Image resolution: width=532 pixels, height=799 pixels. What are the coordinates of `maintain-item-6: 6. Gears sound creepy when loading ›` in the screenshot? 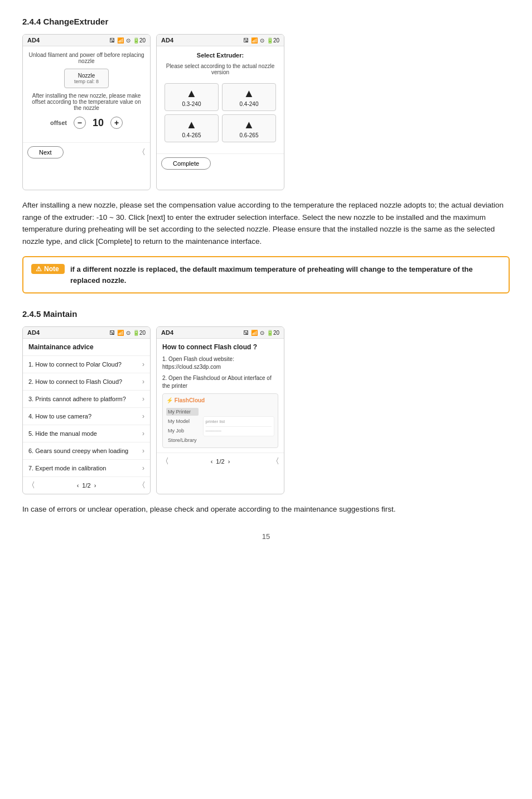 It's located at (86, 451).